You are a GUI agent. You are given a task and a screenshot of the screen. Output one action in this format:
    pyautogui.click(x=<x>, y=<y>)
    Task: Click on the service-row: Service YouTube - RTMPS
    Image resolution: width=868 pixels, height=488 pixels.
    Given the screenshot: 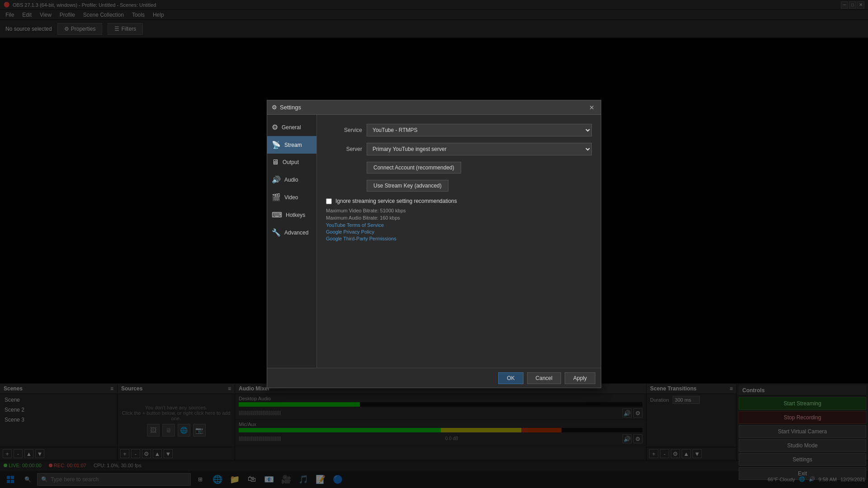 What is the action you would take?
    pyautogui.click(x=459, y=130)
    